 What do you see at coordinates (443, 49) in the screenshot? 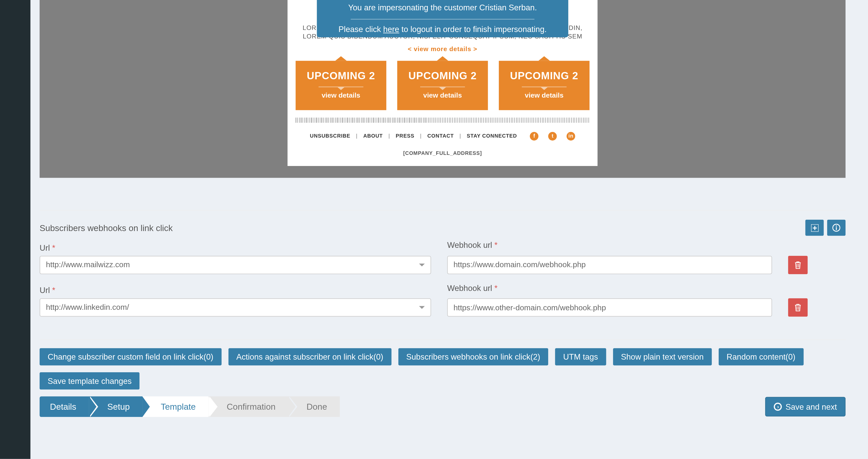
I see `view-more-details: < view more details >` at bounding box center [443, 49].